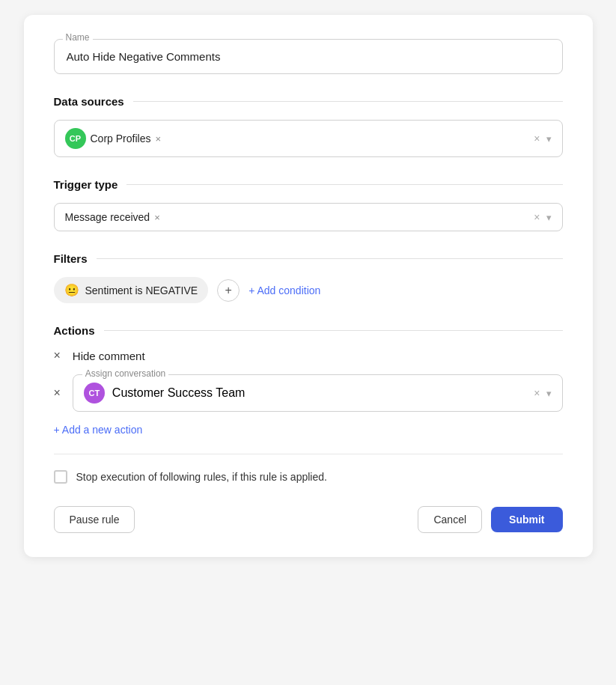  I want to click on footer-buttons: Pause rule Cancel Submit, so click(308, 520).